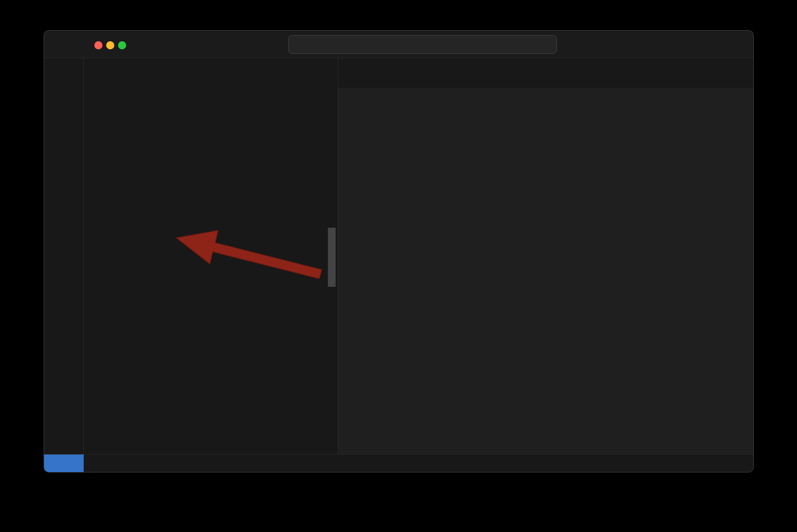 The height and width of the screenshot is (532, 797). What do you see at coordinates (423, 44) in the screenshot?
I see `command-center-search` at bounding box center [423, 44].